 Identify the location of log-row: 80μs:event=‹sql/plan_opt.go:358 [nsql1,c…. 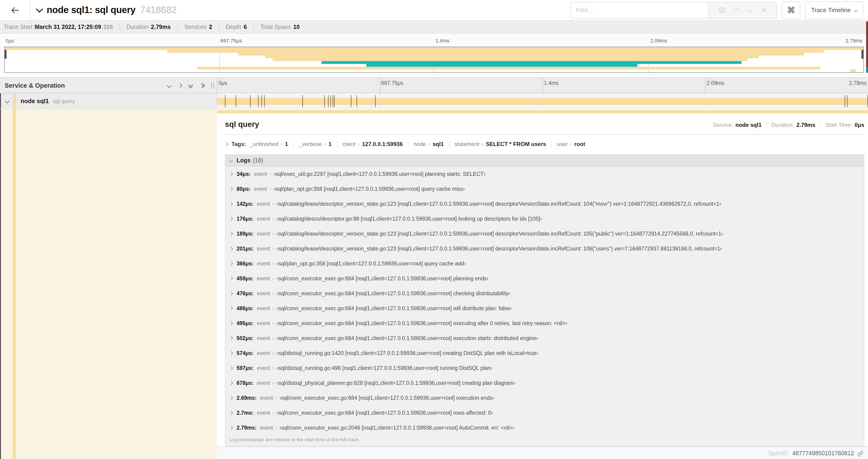
(545, 189).